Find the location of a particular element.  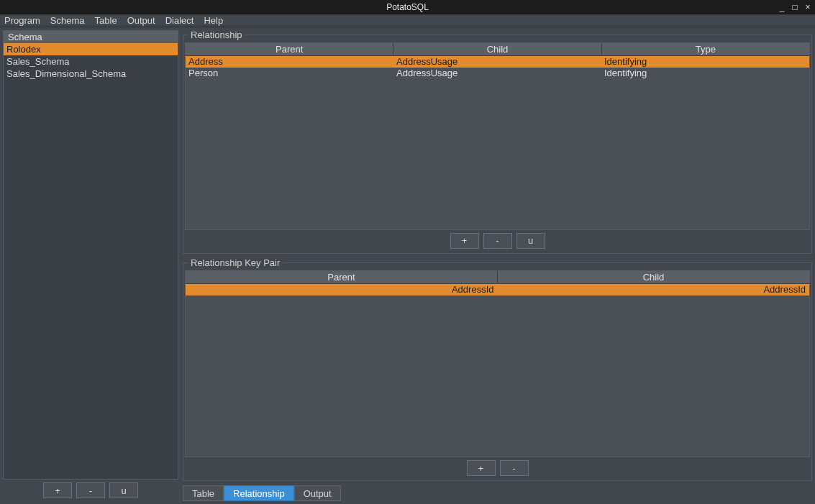

menu-table: Table is located at coordinates (106, 20).